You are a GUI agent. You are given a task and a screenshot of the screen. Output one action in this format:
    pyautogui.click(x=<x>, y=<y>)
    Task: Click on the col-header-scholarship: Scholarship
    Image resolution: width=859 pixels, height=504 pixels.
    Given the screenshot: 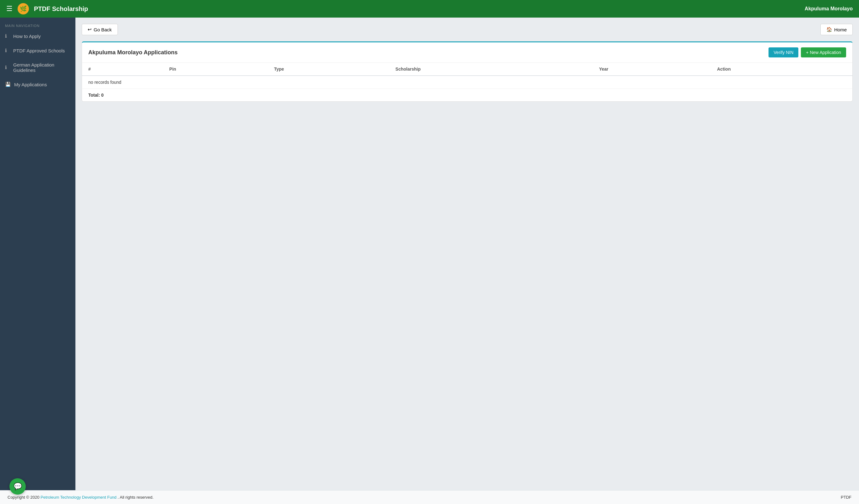 What is the action you would take?
    pyautogui.click(x=491, y=69)
    